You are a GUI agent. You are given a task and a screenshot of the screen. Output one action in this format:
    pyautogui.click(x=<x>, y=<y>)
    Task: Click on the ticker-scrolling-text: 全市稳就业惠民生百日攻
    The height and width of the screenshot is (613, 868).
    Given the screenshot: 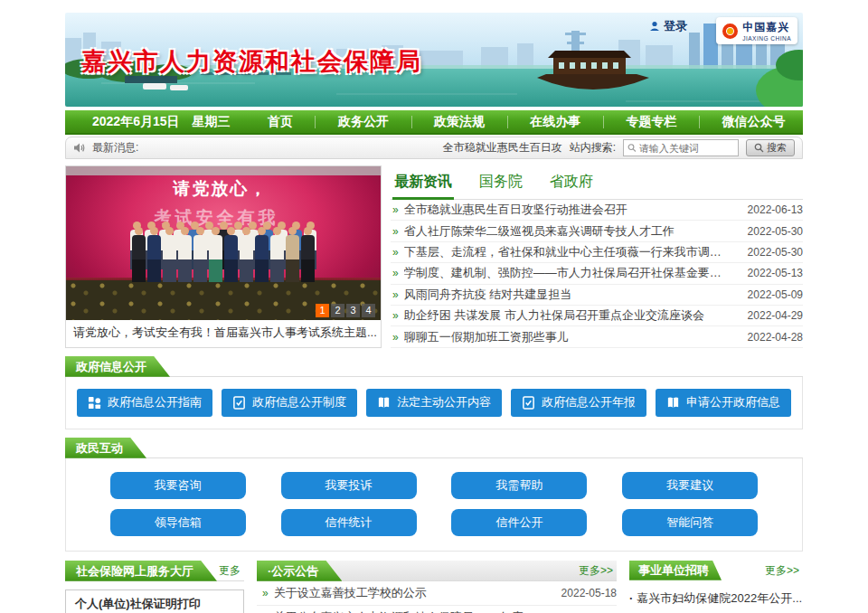 What is the action you would take?
    pyautogui.click(x=354, y=148)
    